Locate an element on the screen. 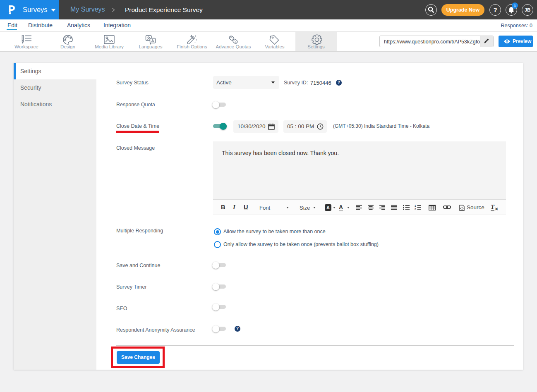 The width and height of the screenshot is (537, 392). svg-text: 1 is located at coordinates (415, 206).